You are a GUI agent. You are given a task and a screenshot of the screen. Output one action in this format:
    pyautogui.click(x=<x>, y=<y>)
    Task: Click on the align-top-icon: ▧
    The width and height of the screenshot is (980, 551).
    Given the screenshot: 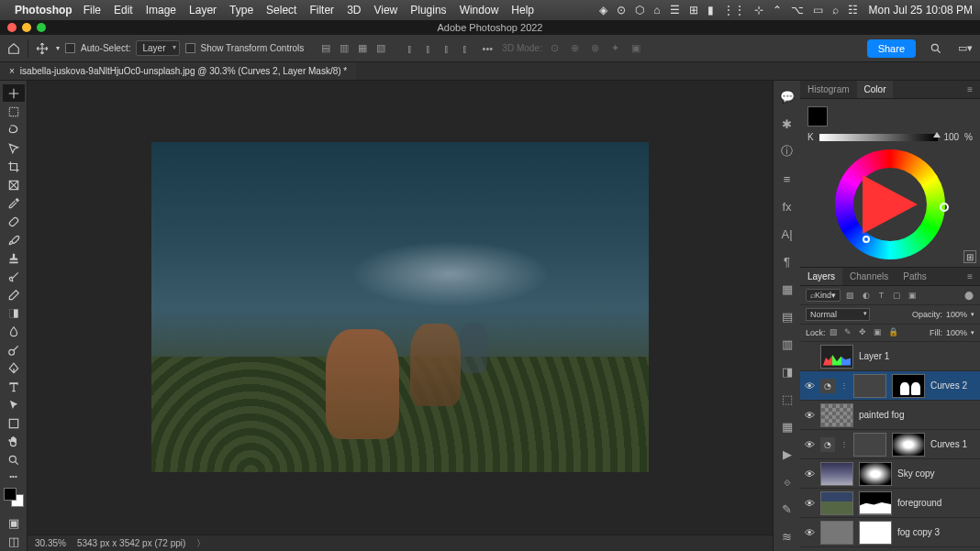 What is the action you would take?
    pyautogui.click(x=381, y=49)
    